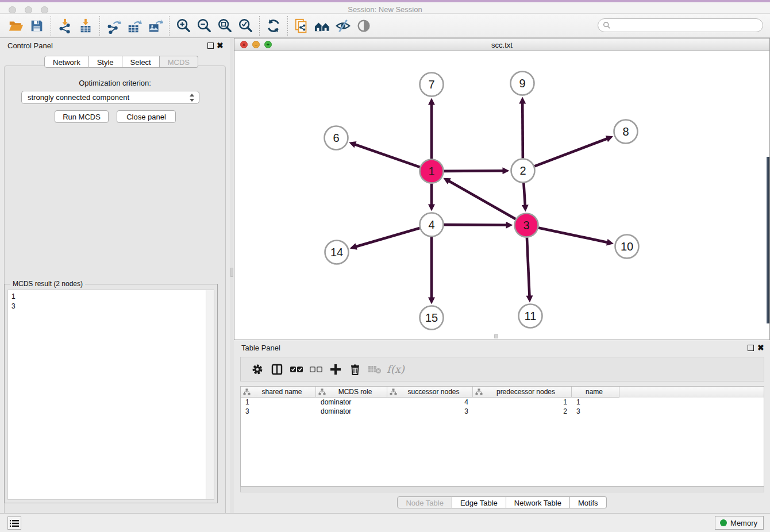 Image resolution: width=770 pixels, height=532 pixels. Describe the element at coordinates (496, 337) in the screenshot. I see `network-resize-grip` at that location.